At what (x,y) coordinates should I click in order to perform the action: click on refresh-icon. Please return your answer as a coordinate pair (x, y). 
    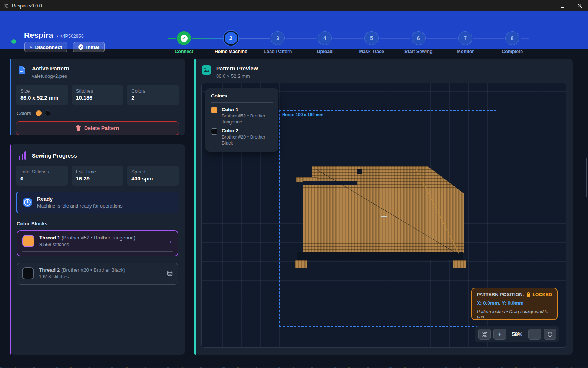
    Looking at the image, I should click on (550, 334).